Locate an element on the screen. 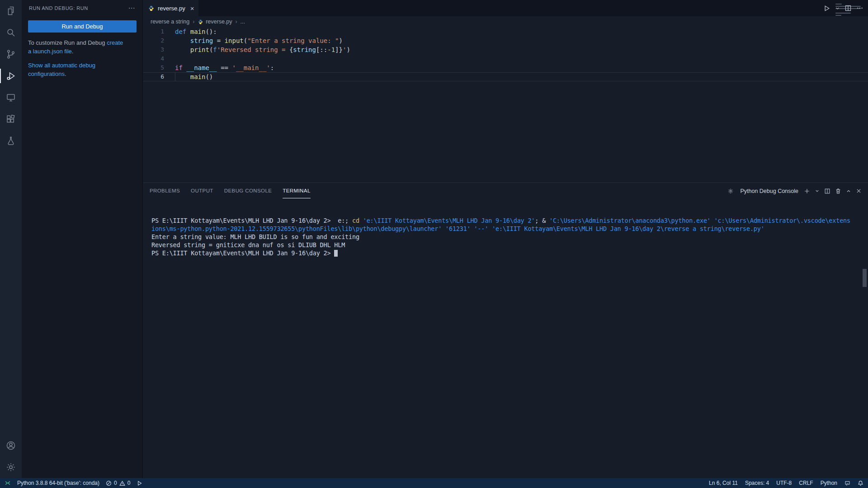  code-token: print is located at coordinates (200, 50).